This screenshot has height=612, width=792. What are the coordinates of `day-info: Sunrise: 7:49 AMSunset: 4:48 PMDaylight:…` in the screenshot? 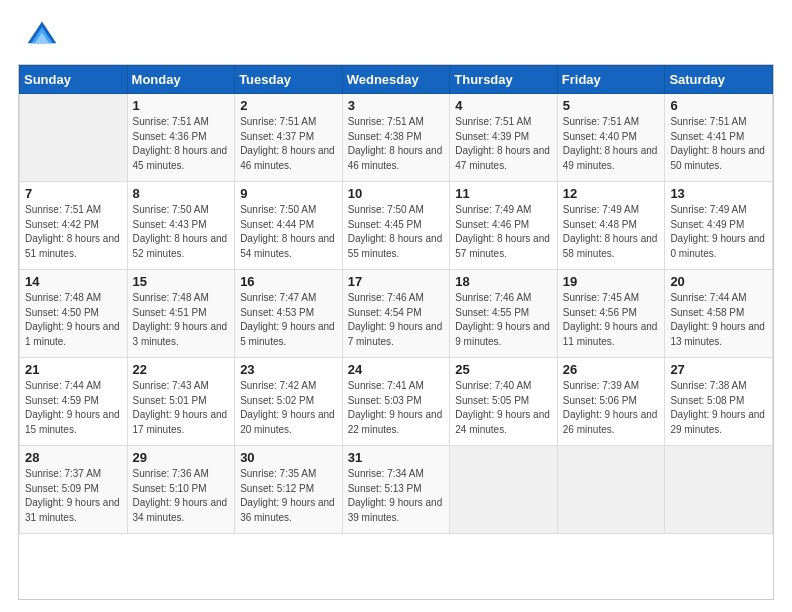 It's located at (612, 232).